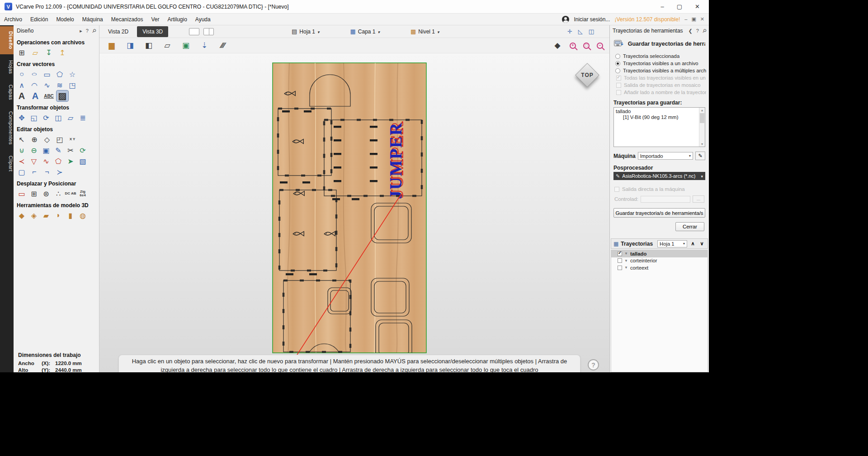 The height and width of the screenshot is (456, 868). I want to click on component-from-bitmap-icon: ◈, so click(34, 215).